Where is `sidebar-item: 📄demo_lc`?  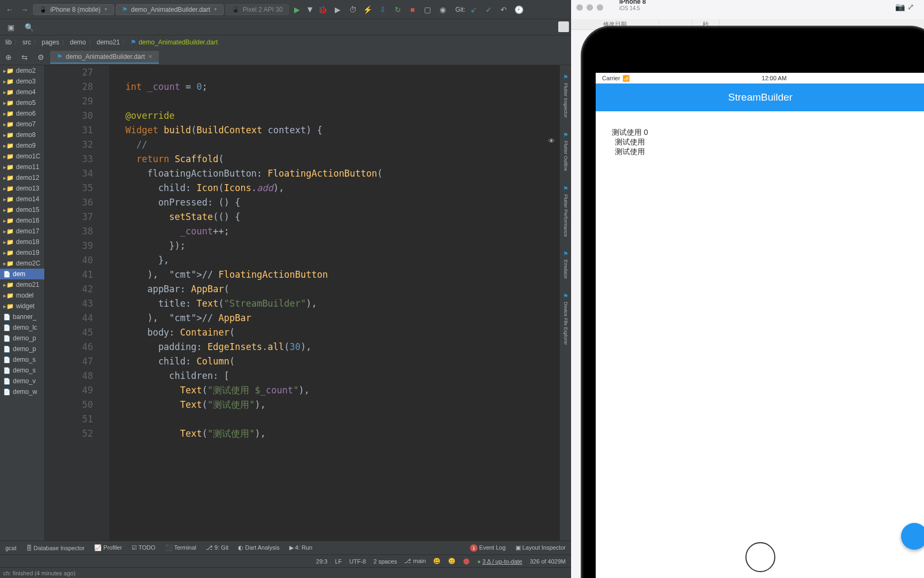
sidebar-item: 📄demo_lc is located at coordinates (22, 328).